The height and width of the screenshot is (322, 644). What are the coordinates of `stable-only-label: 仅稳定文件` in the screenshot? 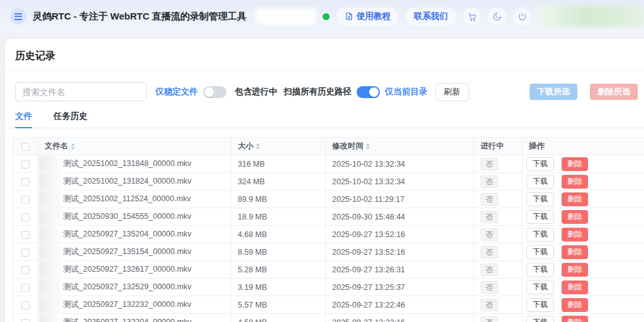 It's located at (177, 92).